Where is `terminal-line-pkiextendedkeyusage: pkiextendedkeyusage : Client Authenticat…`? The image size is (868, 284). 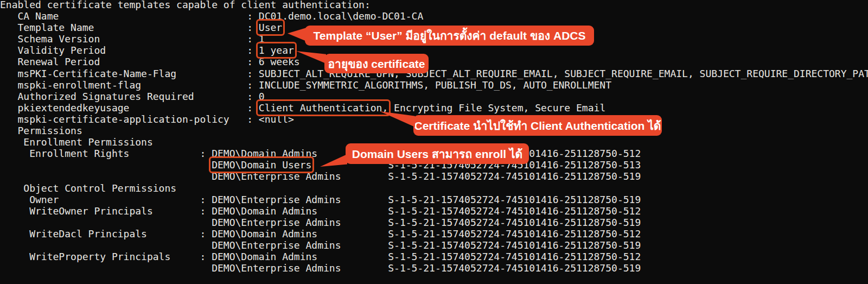
terminal-line-pkiextendedkeyusage: pkiextendedkeyusage : Client Authenticat… is located at coordinates (434, 108).